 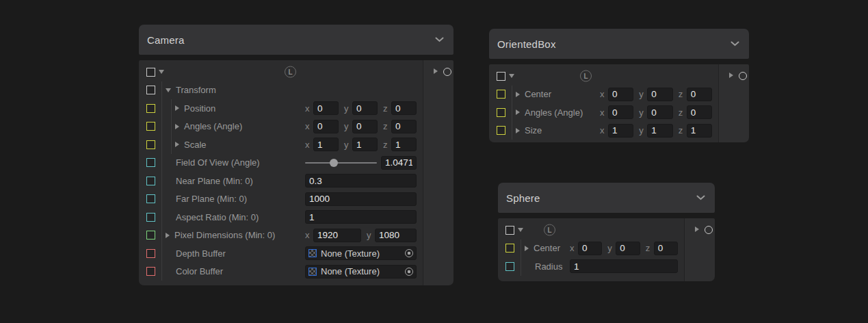 What do you see at coordinates (404, 144) in the screenshot?
I see `scale-z-input` at bounding box center [404, 144].